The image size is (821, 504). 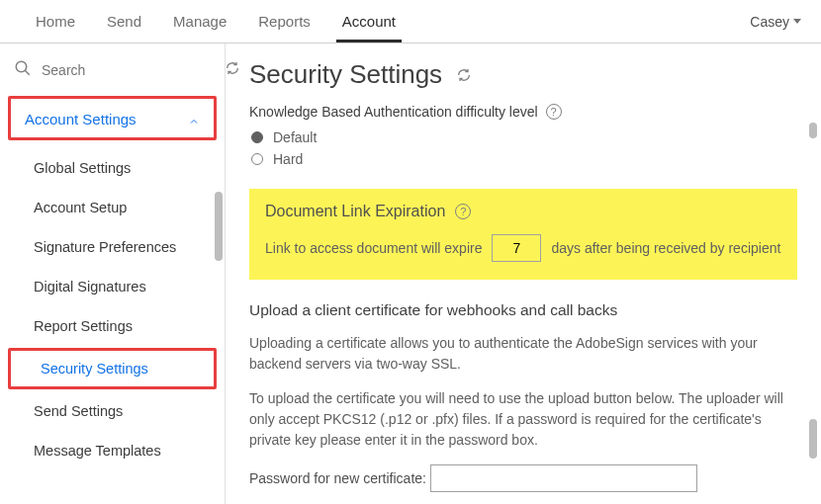 I want to click on expiration-title: Document Link Expiration ?, so click(x=523, y=211).